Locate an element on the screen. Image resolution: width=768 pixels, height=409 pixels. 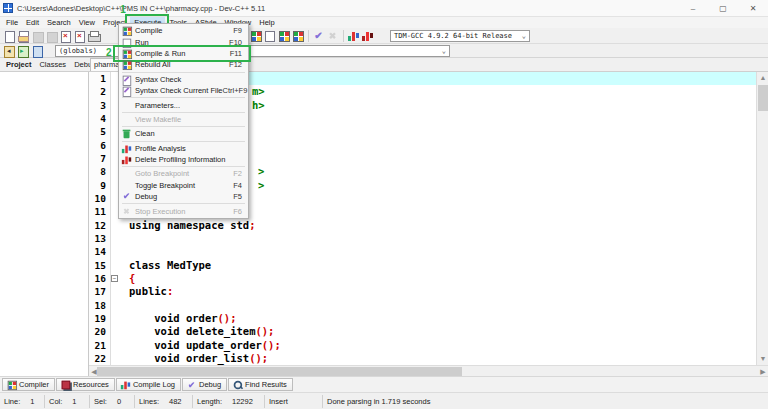
code-line: 13 is located at coordinates (422, 238).